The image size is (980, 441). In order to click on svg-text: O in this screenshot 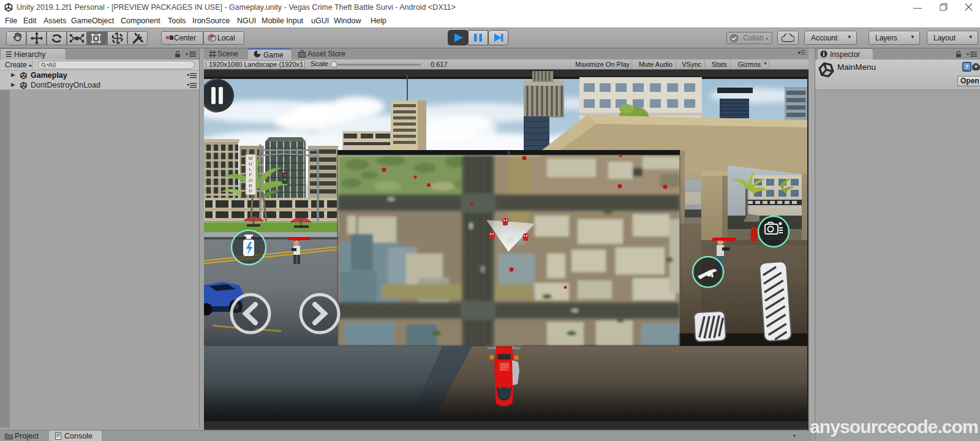, I will do `click(251, 180)`.